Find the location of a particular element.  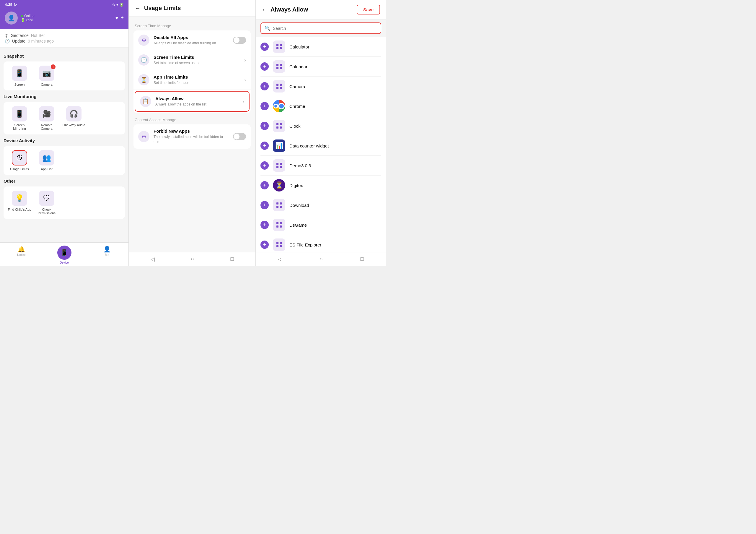

app-name-label: DsGame is located at coordinates (298, 225).